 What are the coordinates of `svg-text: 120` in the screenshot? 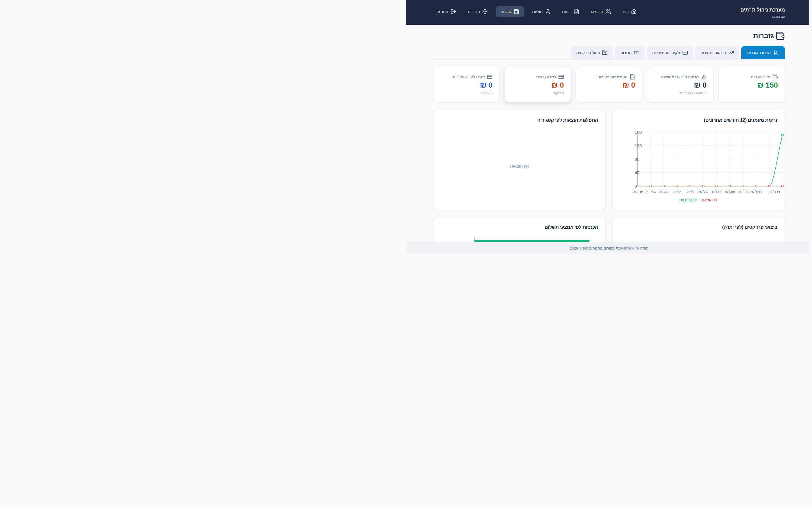 It's located at (638, 146).